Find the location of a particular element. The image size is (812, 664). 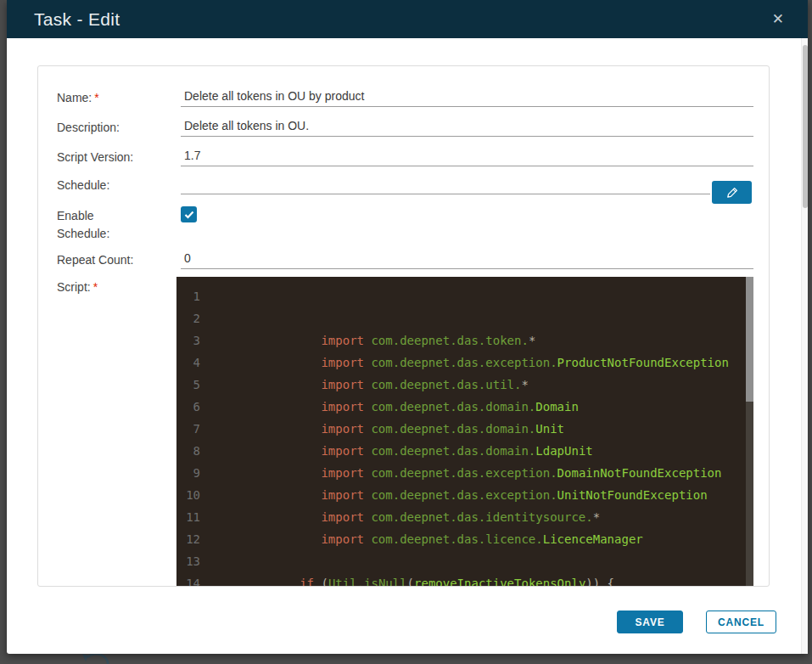

code-line: 3 import com.deepnet.das.token.* is located at coordinates (465, 340).